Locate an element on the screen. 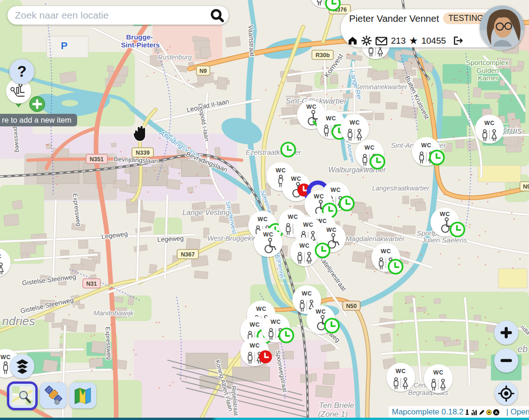 This screenshot has width=529, height=420. svg-text: N31 is located at coordinates (92, 284).